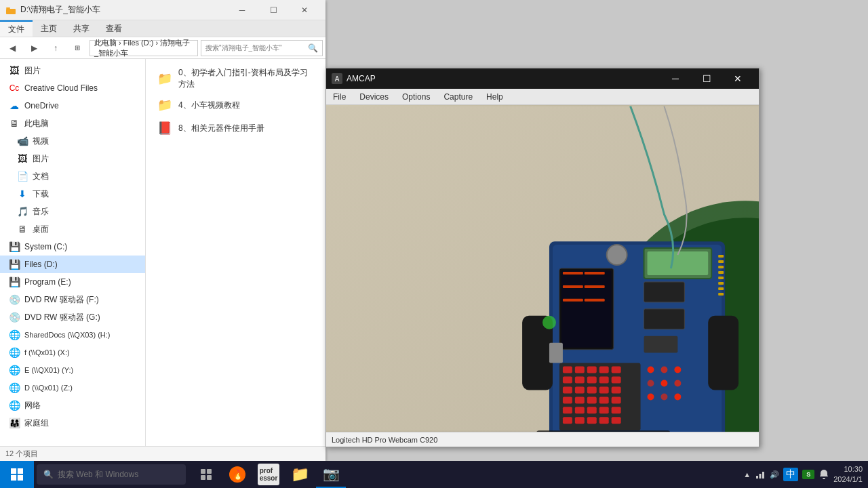 The width and height of the screenshot is (868, 488). I want to click on amcap-title-text: AMCAP, so click(503, 79).